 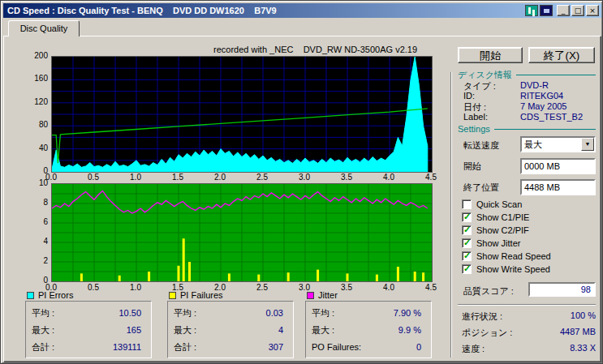 What do you see at coordinates (555, 332) in the screenshot?
I see `position-value: 4487 MB` at bounding box center [555, 332].